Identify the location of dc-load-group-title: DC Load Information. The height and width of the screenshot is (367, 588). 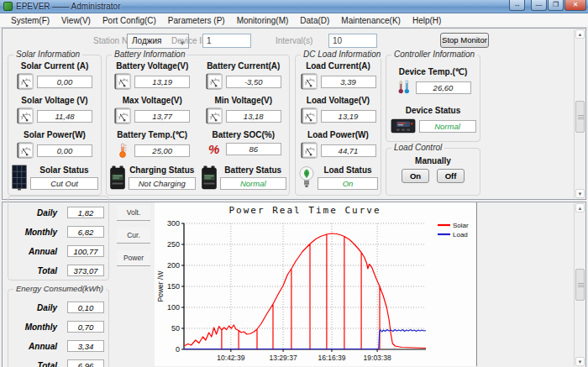
(342, 54).